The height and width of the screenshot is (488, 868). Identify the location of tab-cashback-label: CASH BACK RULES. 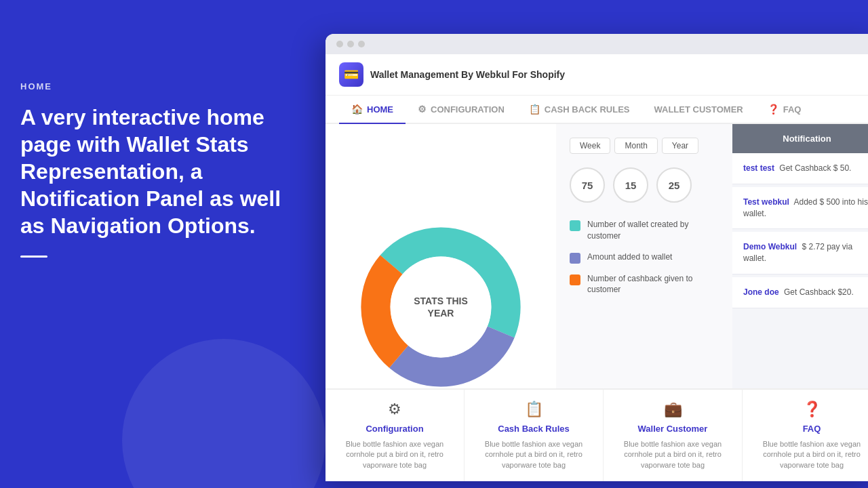
(587, 110).